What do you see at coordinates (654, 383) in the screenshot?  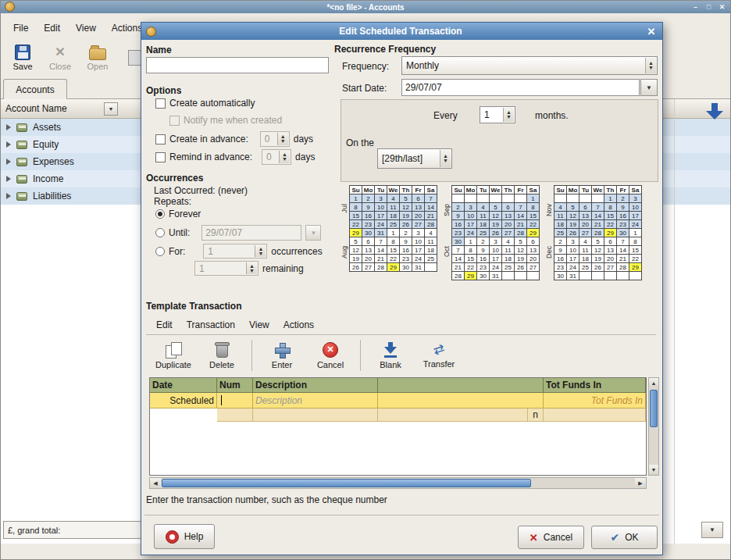 I see `scroll-up-arrow-icon: ▲` at bounding box center [654, 383].